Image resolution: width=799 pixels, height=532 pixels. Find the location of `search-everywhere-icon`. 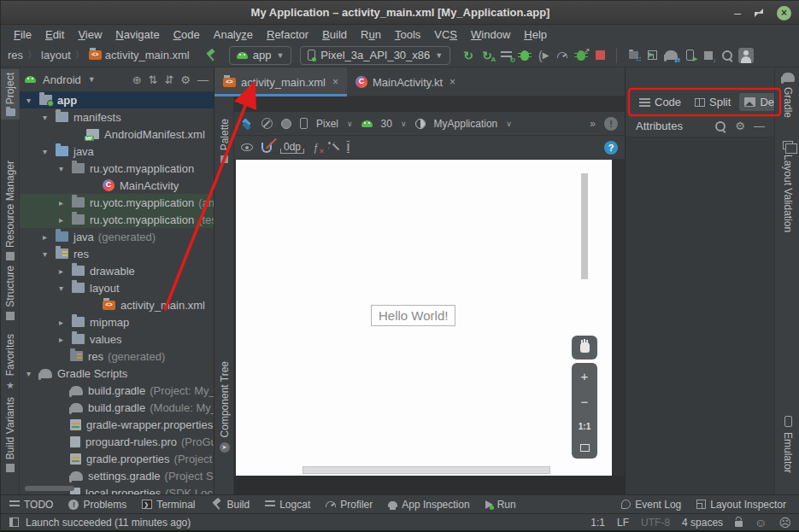

search-everywhere-icon is located at coordinates (727, 56).